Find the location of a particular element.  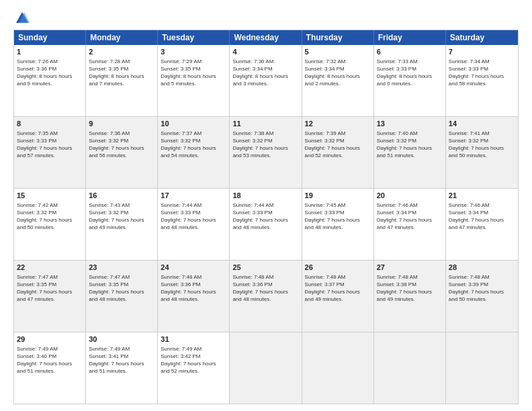

day-number: 28 is located at coordinates (482, 267).